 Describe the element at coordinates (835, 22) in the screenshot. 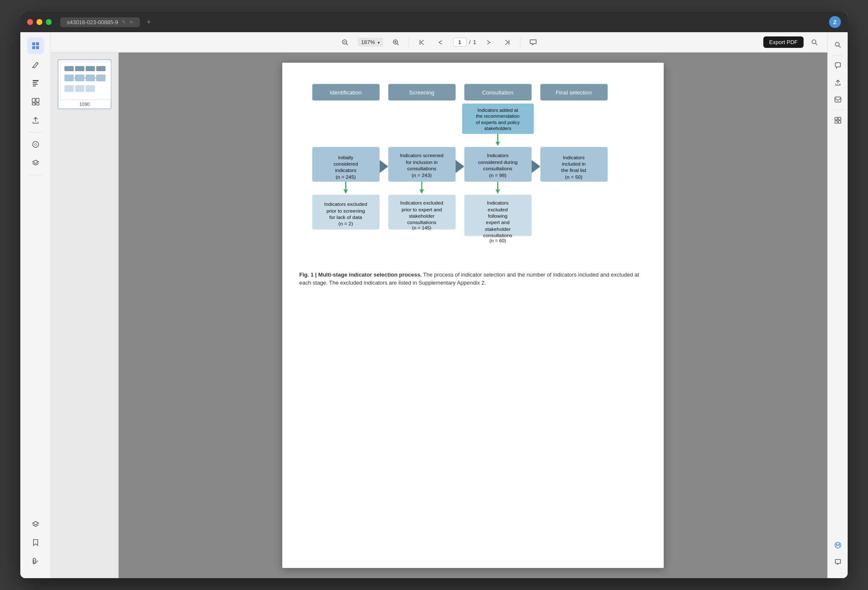

I see `user-avatar: Z` at that location.